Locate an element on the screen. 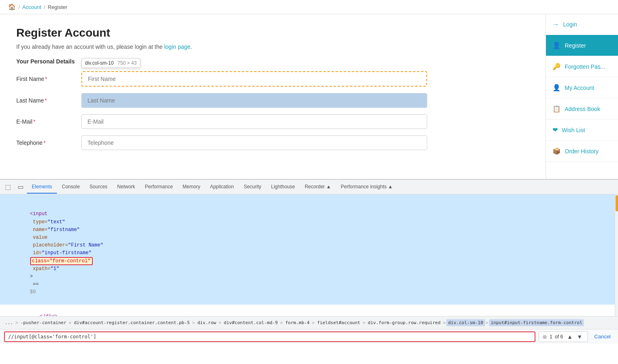 This screenshot has width=618, height=364. path-seg-pusher: -pusher-container is located at coordinates (44, 323).